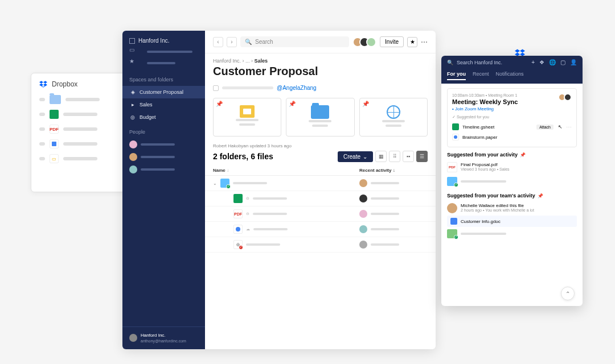  I want to click on folder-icon: ▢, so click(563, 63).